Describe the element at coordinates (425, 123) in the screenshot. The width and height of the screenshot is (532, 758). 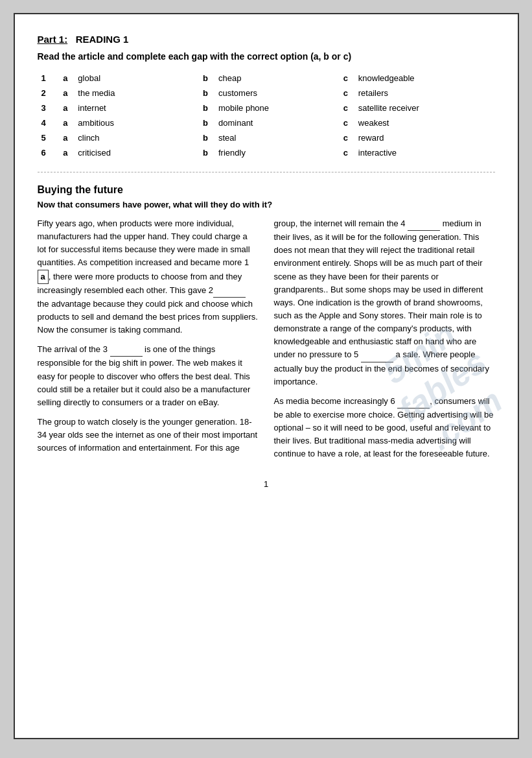
I see `option-c-text: weakest` at that location.